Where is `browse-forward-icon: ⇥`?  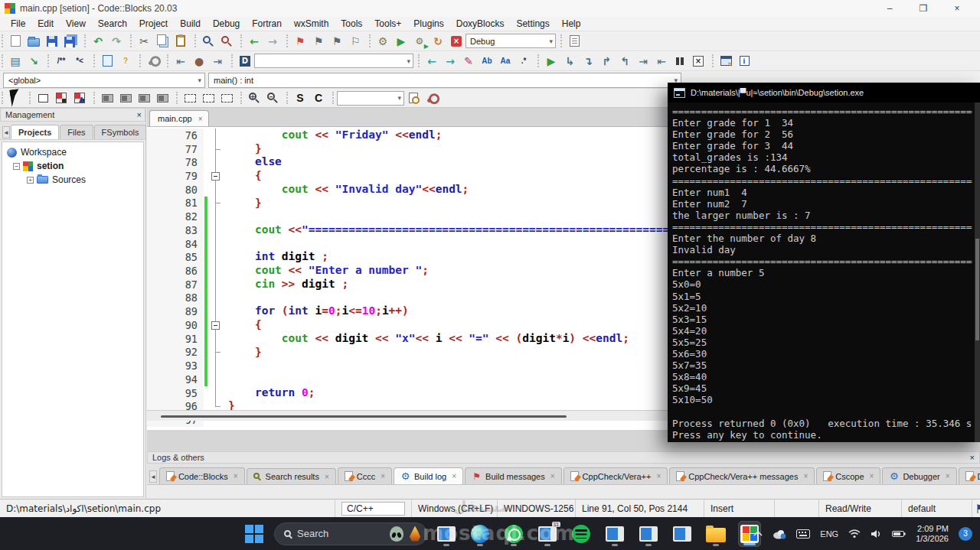
browse-forward-icon: ⇥ is located at coordinates (217, 61).